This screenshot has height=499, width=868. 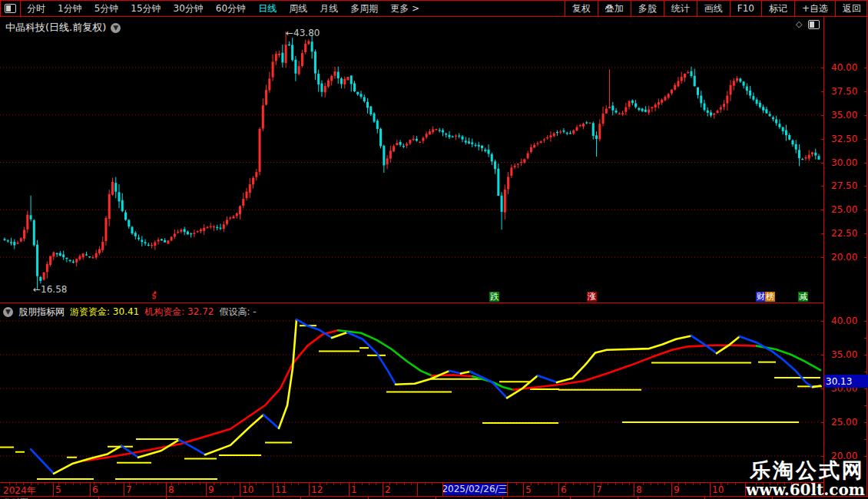 What do you see at coordinates (866, 250) in the screenshot?
I see `screen-right-border` at bounding box center [866, 250].